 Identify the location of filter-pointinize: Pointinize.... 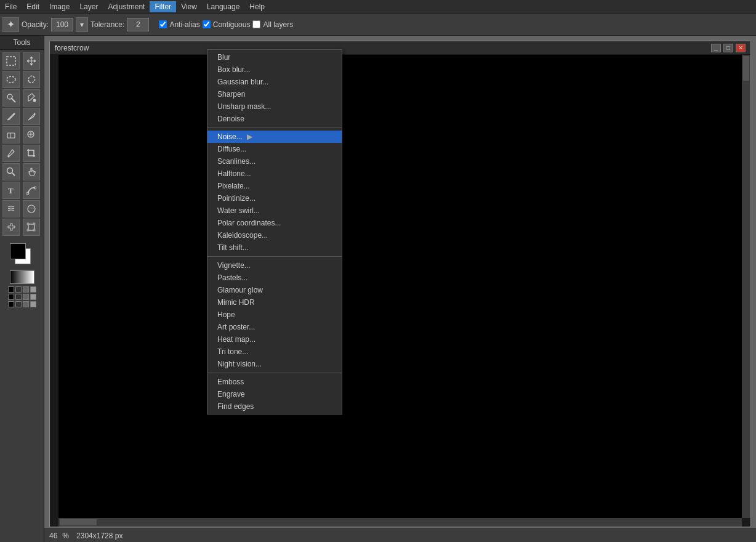
(275, 198).